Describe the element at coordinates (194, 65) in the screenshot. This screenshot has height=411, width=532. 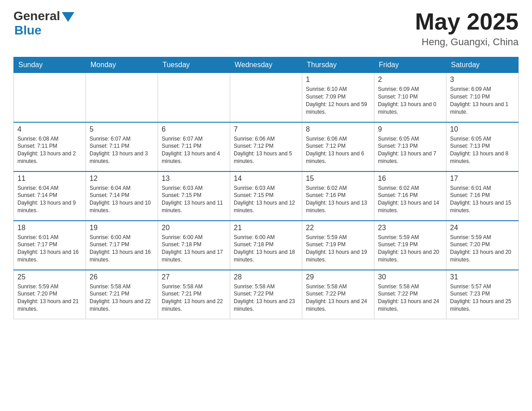
I see `calendar-header-tuesday: Tuesday` at that location.